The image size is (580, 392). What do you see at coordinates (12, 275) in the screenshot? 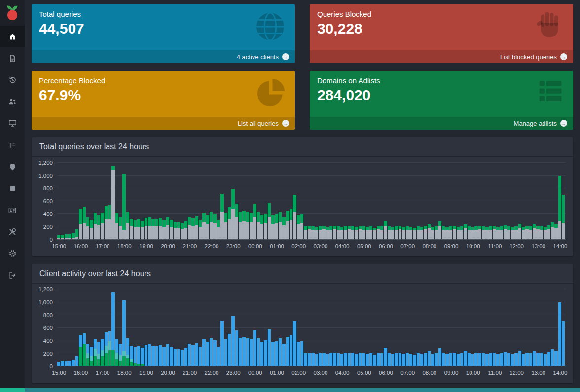
I see `sidebar-item-logout` at bounding box center [12, 275].